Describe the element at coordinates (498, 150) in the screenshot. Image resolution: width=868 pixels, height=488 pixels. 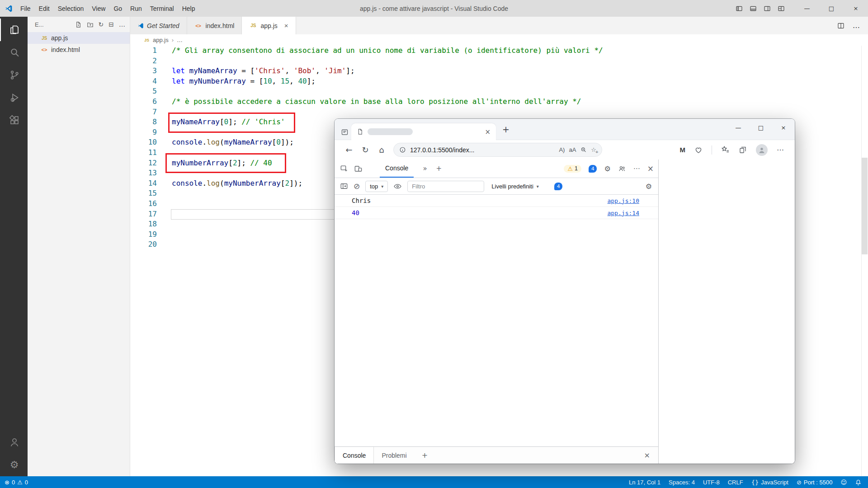
I see `address-bar: 127.0.0.1:5500/index... A) aA ☆+` at that location.